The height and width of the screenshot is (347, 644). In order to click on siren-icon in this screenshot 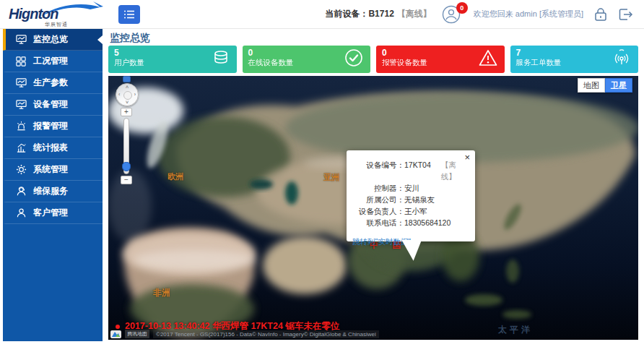, I will do `click(21, 127)`.